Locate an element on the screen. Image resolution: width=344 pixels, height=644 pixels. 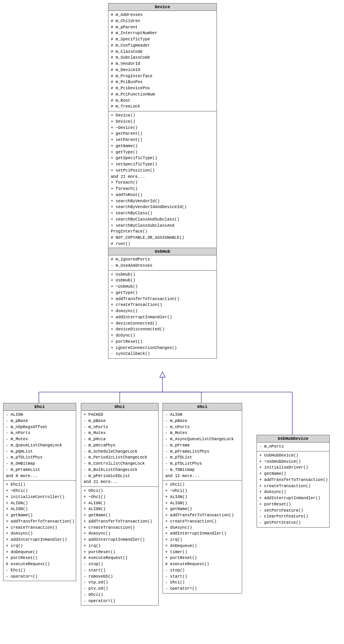
usbhubdevice-fields-section: - m_nPorts is located at coordinates (293, 447).